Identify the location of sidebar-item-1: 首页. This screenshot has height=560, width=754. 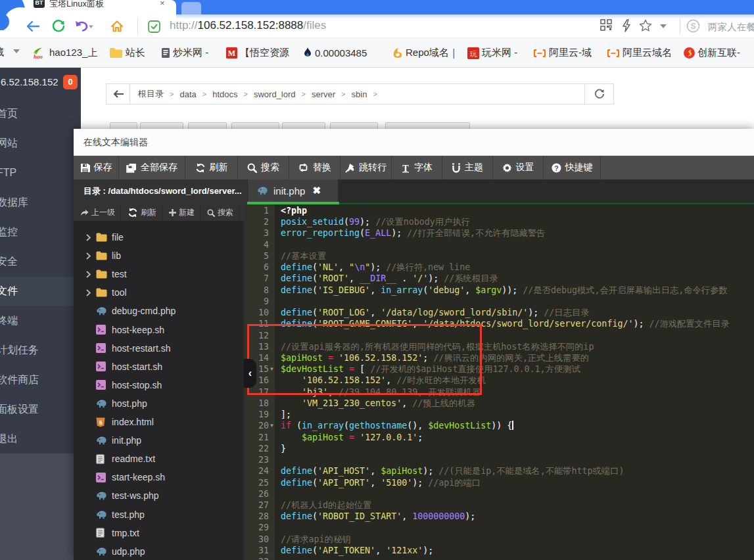
(41, 114).